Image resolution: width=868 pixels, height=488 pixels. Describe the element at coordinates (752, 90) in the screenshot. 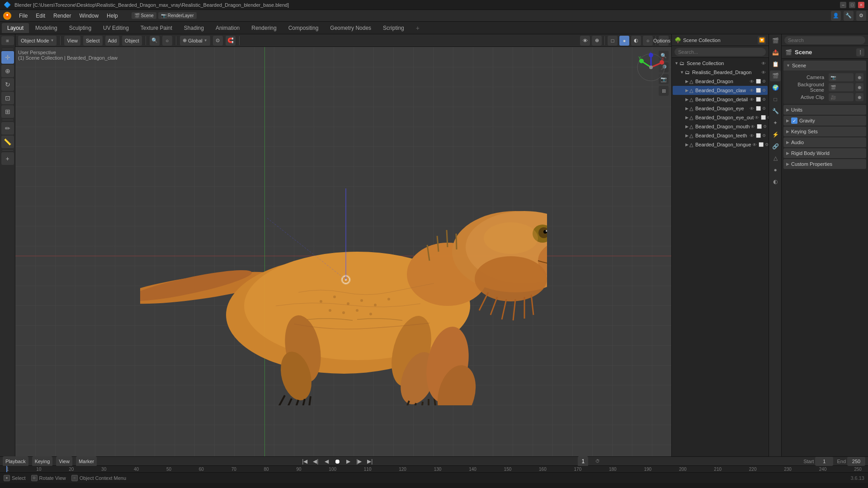

I see `outliner-eye-2: 👁` at that location.